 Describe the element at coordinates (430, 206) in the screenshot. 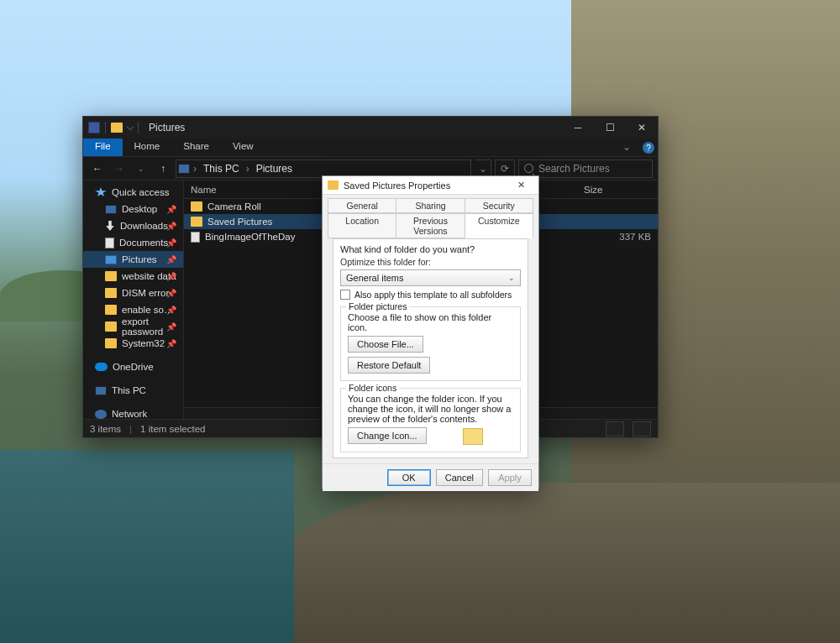

I see `tab-sharing: Sharing` at that location.